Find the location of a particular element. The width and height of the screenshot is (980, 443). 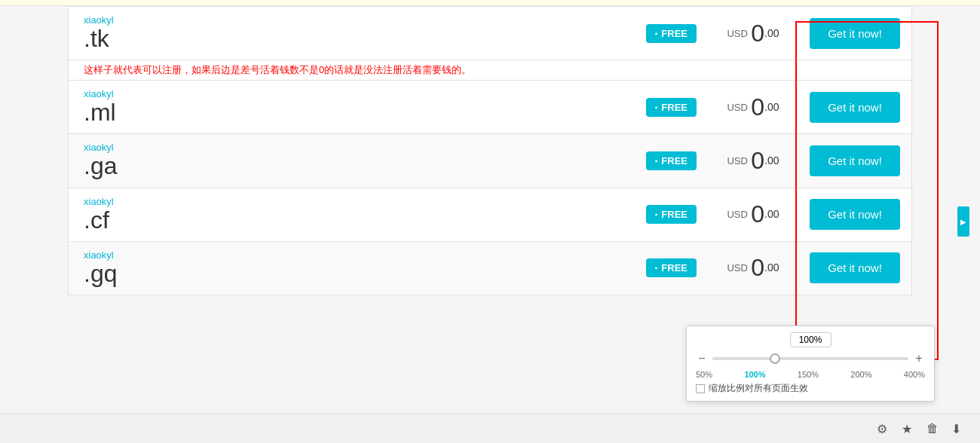

domain-tld: .ga is located at coordinates (300, 166).